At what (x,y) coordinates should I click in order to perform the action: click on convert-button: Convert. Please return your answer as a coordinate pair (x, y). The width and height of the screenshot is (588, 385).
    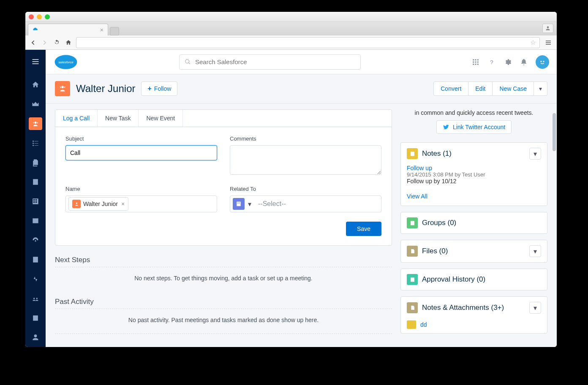
    Looking at the image, I should click on (451, 89).